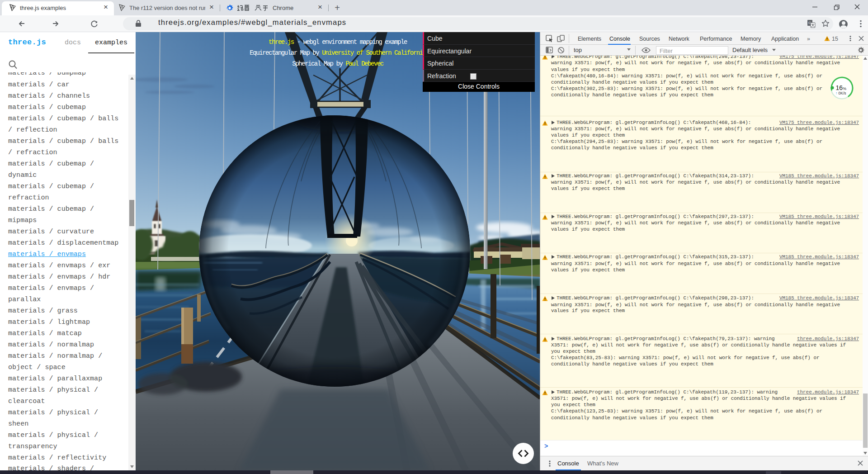 The image size is (868, 474). Describe the element at coordinates (843, 93) in the screenshot. I see `svg-text: 0K/s` at that location.